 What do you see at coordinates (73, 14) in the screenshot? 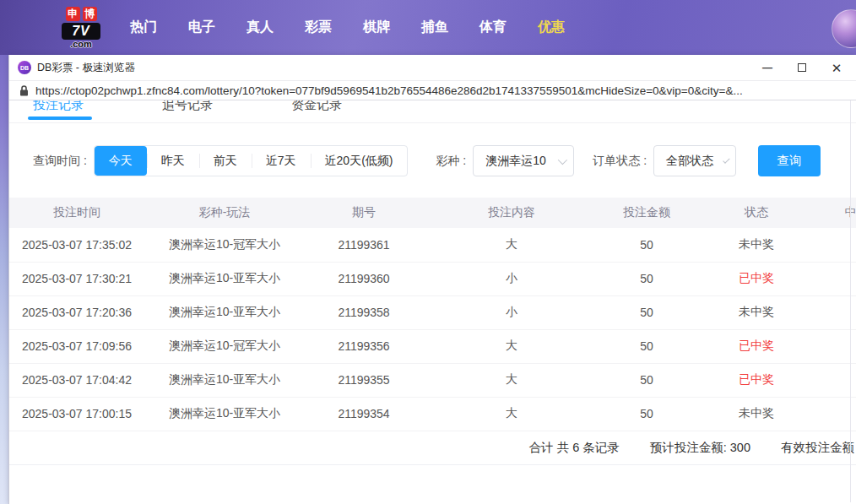
I see `logo-badge-shen: 申` at bounding box center [73, 14].